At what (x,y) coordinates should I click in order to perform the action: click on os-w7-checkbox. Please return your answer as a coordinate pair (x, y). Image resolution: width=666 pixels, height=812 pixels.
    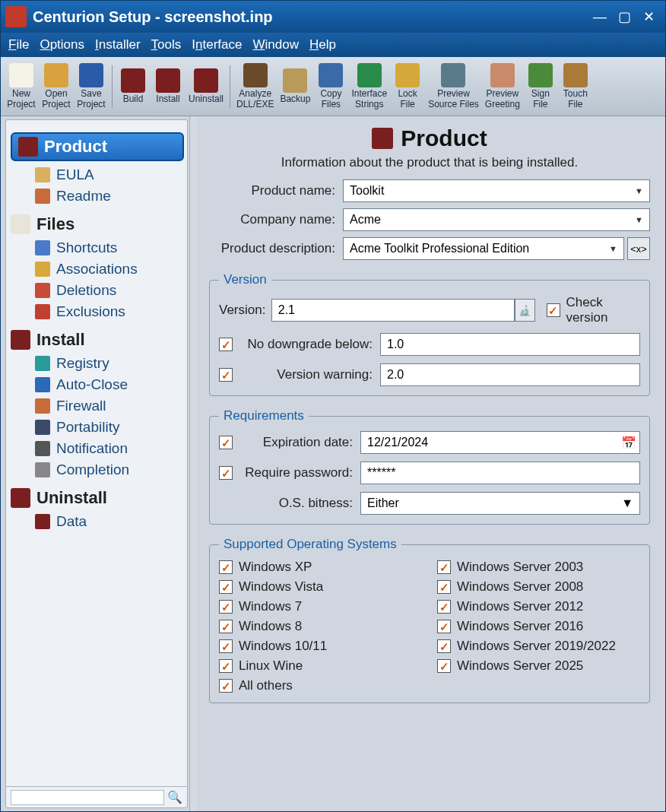
    Looking at the image, I should click on (226, 607).